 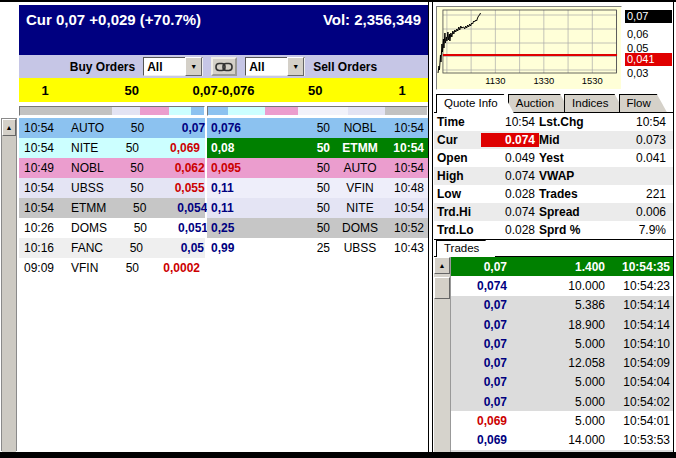 What do you see at coordinates (318, 228) in the screenshot?
I see `order-row-sell: 0,2550DOMS10:52` at bounding box center [318, 228].